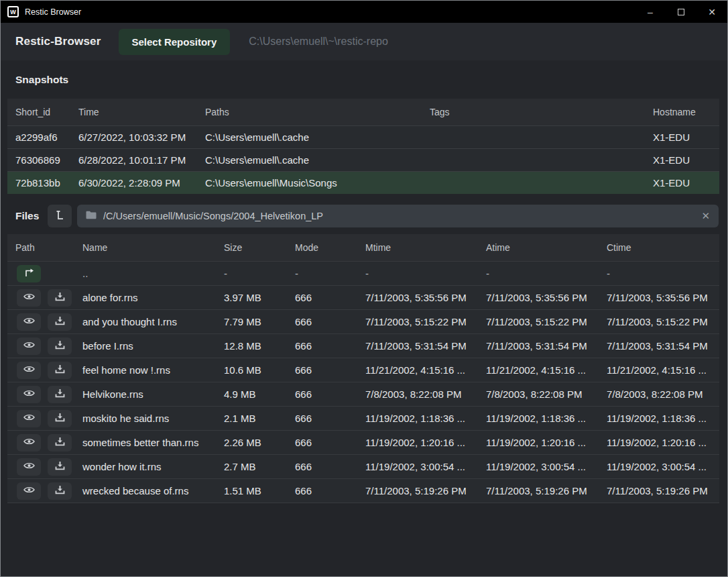 This screenshot has height=577, width=728. Describe the element at coordinates (363, 321) in the screenshot. I see `file-row: and you thought I.rns 7.79 MB 666 7/11/2…` at that location.